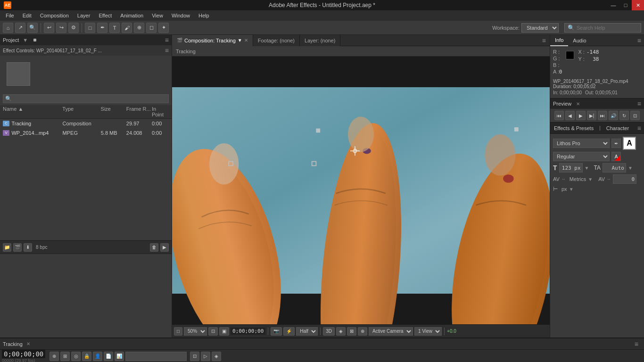 The height and width of the screenshot is (362, 644). I want to click on timeline-render-queue: ▷, so click(206, 356).